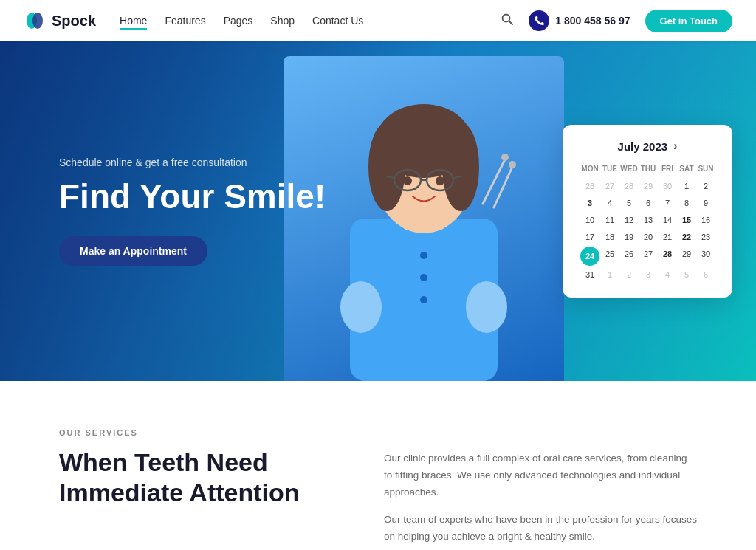  What do you see at coordinates (199, 478) in the screenshot?
I see `services-title: When Teeth Need Immediate Attention` at bounding box center [199, 478].